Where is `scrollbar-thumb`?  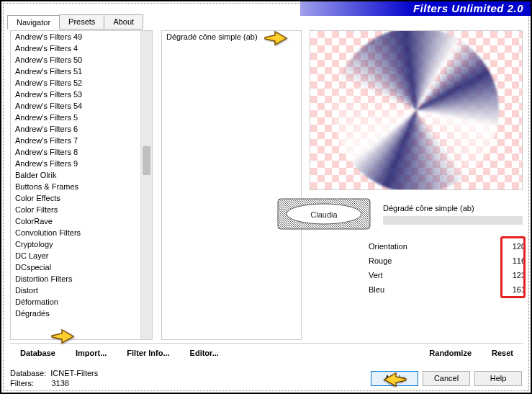
scrollbar-thumb is located at coordinates (147, 161).